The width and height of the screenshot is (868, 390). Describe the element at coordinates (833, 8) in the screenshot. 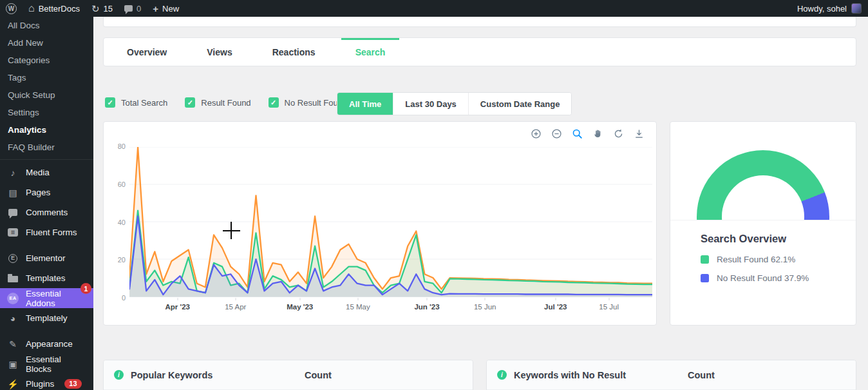

I see `account-menu: Howdy, sohel` at that location.